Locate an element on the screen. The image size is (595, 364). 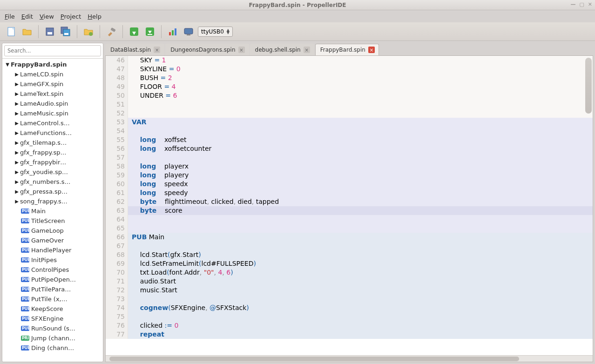
code-line: 47 SKYLINE = 0 is located at coordinates (349, 69).